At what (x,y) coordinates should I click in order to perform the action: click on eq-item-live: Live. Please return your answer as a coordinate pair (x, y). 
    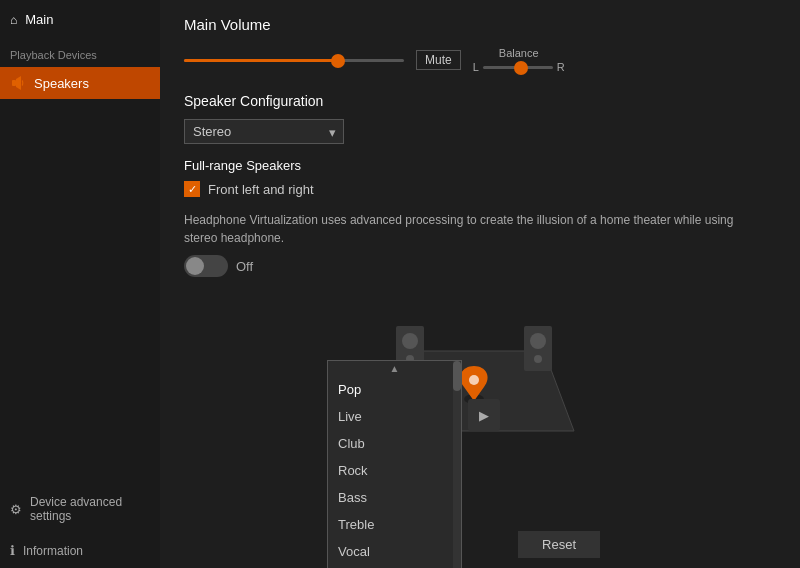
    Looking at the image, I should click on (394, 416).